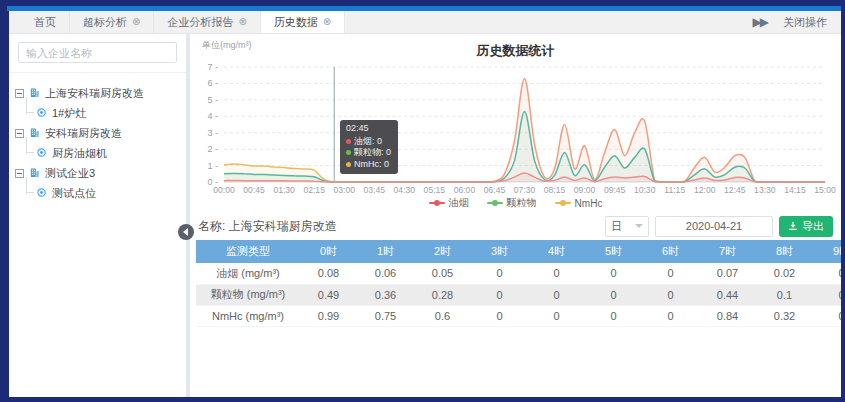 This screenshot has width=845, height=402. Describe the element at coordinates (102, 113) in the screenshot. I see `tree-node-point: 1#炉灶` at that location.